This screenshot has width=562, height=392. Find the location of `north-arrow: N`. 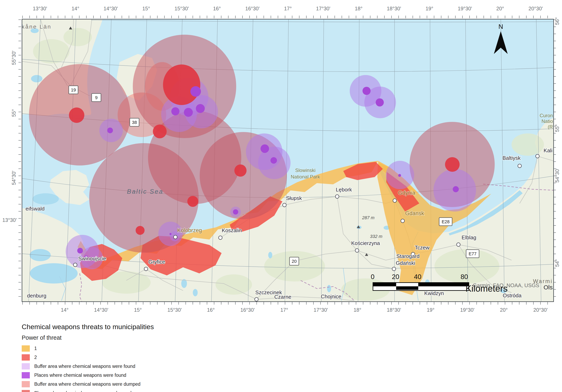

north-arrow: N is located at coordinates (501, 39).